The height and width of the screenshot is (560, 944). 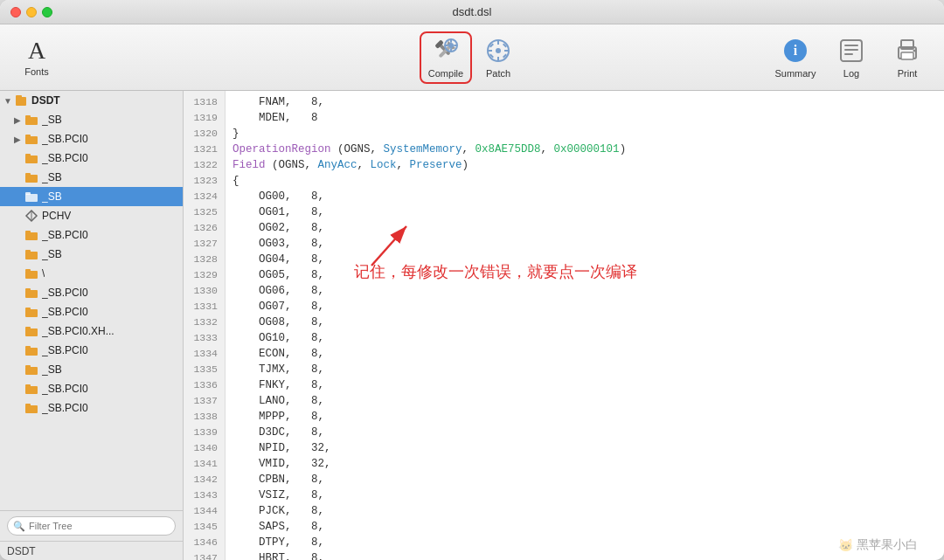 I want to click on sidebar-tree: ▼ DSDT ▶ _SB, so click(x=91, y=301).